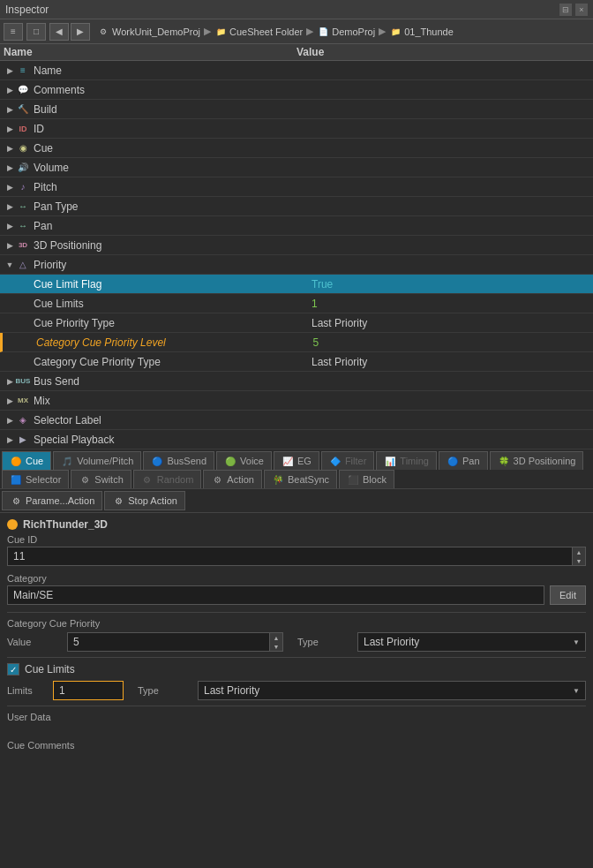  What do you see at coordinates (176, 479) in the screenshot?
I see `random-tab-label: Random` at bounding box center [176, 479].